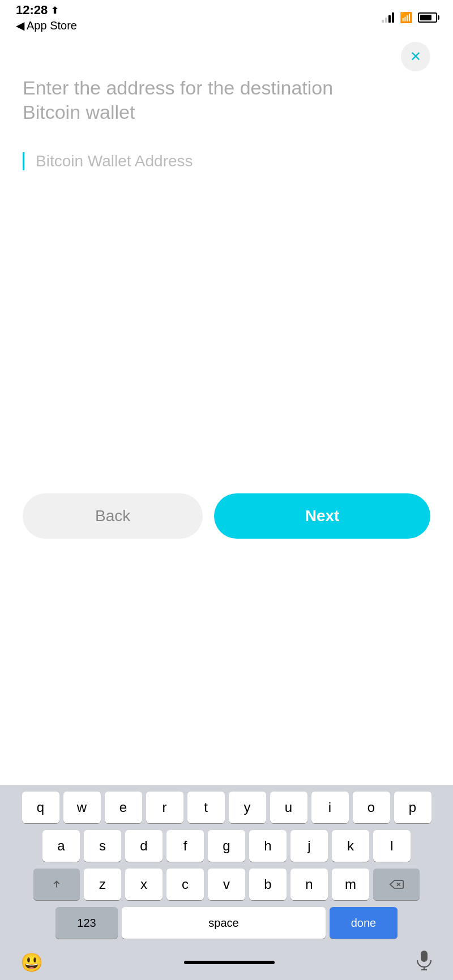 The width and height of the screenshot is (453, 980). What do you see at coordinates (57, 884) in the screenshot?
I see `shift-key` at bounding box center [57, 884].